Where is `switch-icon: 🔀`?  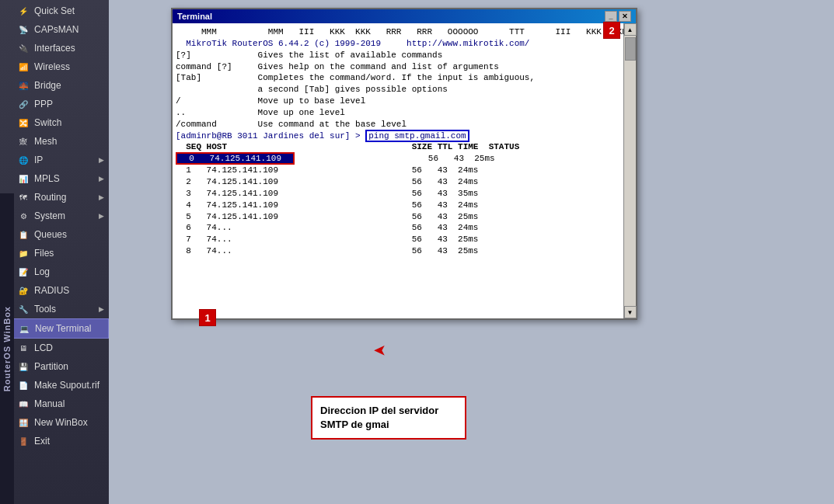 switch-icon: 🔀 is located at coordinates (23, 123).